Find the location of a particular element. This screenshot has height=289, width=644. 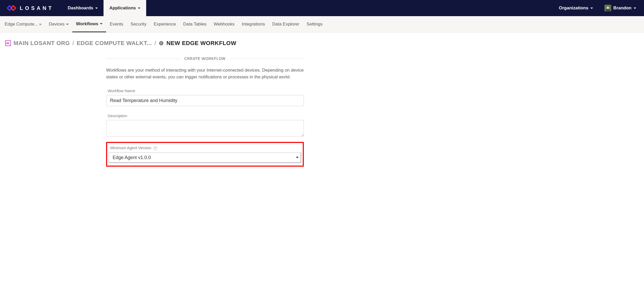

subnav-experience: Experience is located at coordinates (165, 24).